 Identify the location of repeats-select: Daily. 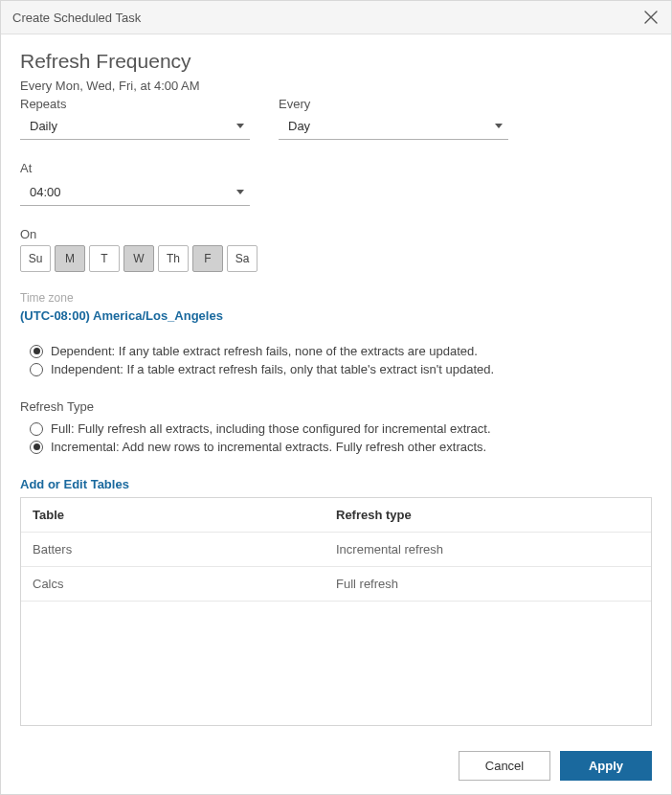
(135, 126).